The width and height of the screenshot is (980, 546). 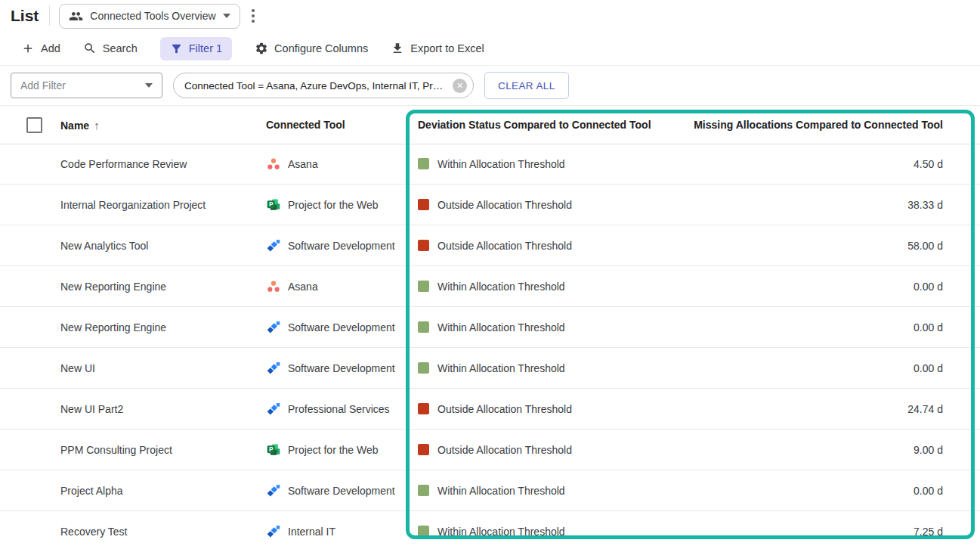 I want to click on row-name: PPM Consulting Project, so click(x=116, y=450).